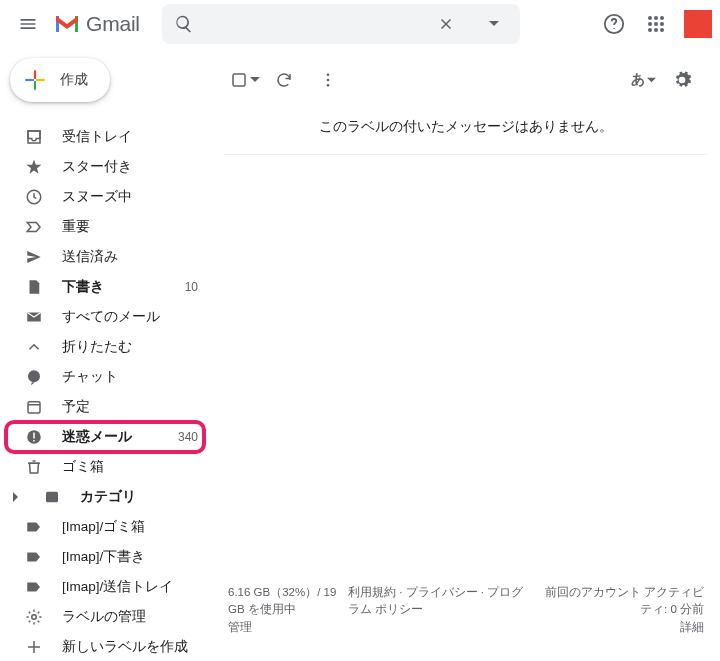 The height and width of the screenshot is (661, 720). I want to click on sidebar-item-label: ゴミ箱, so click(130, 467).